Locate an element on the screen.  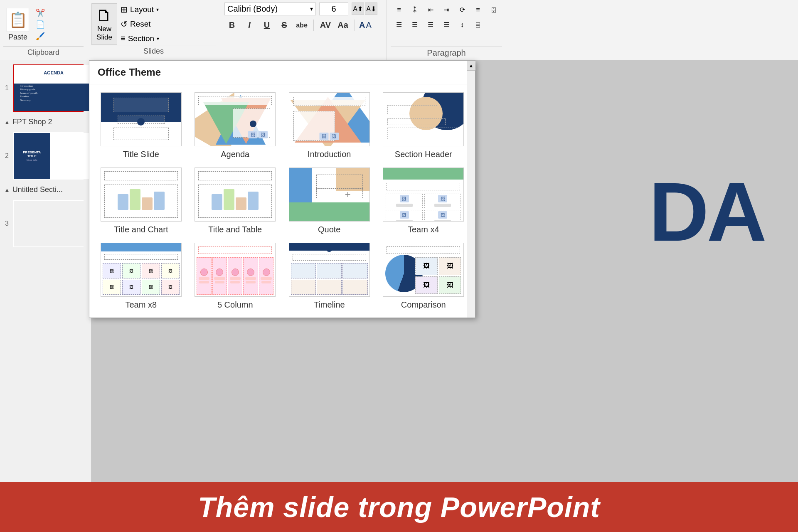
increase-indent-button: ⇥ is located at coordinates (446, 10).